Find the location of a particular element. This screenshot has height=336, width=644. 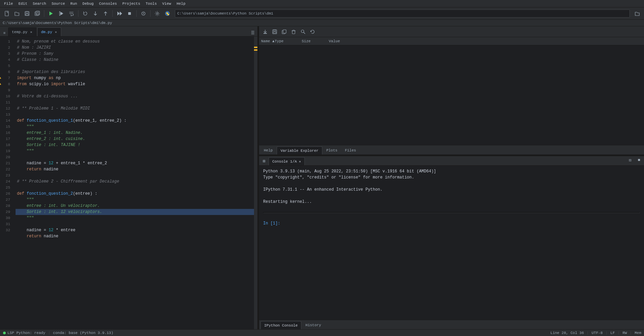

console-separator is located at coordinates (452, 213).